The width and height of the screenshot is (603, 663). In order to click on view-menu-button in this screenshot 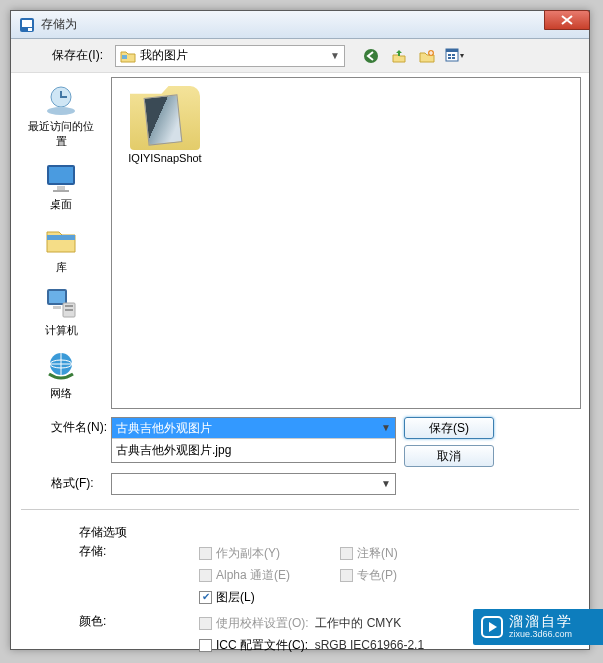, I will do `click(455, 56)`.